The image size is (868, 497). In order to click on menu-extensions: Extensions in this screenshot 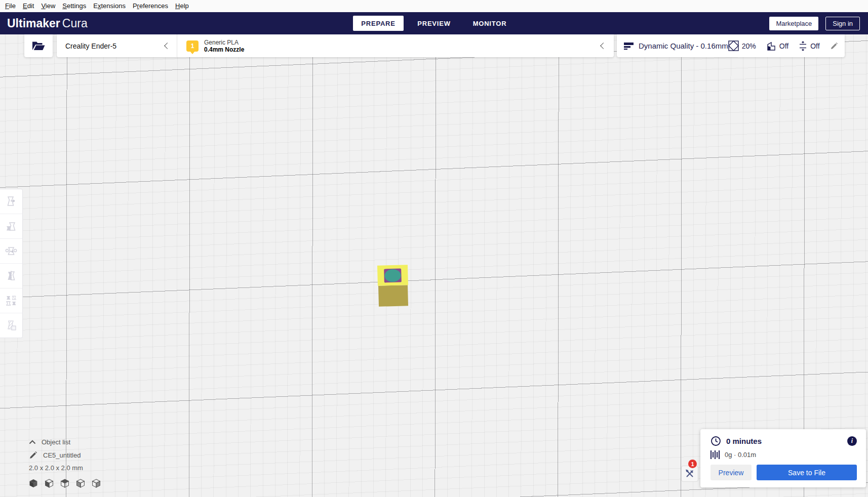, I will do `click(109, 6)`.